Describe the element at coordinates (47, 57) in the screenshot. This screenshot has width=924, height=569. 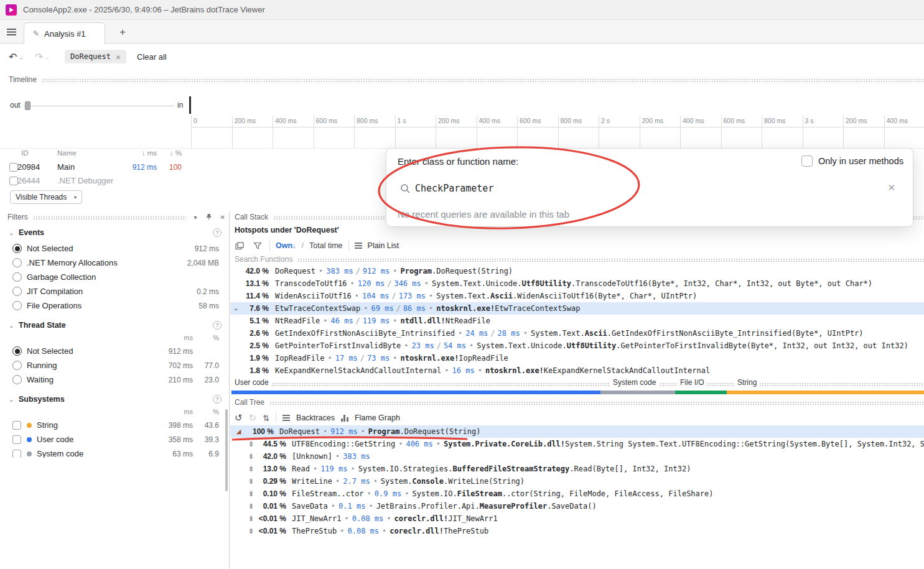
I see `redo-dropdown-icon: ⌄` at that location.